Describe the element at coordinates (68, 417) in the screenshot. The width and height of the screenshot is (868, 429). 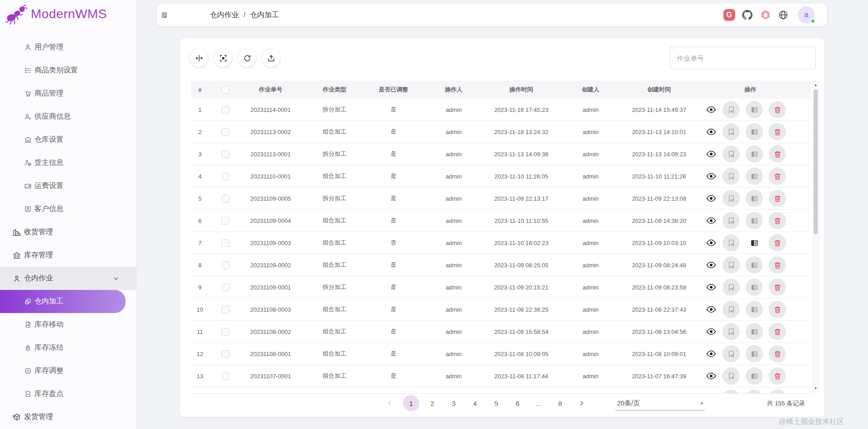
I see `sidebar-item-delivery: 发货管理` at that location.